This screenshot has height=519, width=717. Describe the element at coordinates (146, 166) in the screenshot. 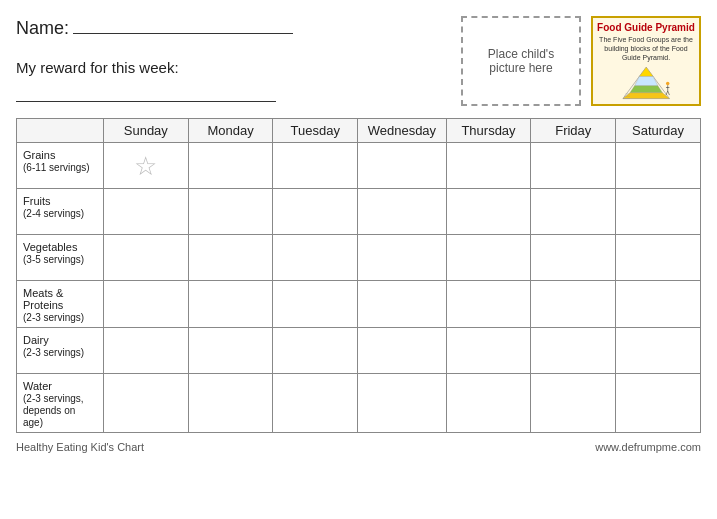

I see `star-icon: ☆` at that location.